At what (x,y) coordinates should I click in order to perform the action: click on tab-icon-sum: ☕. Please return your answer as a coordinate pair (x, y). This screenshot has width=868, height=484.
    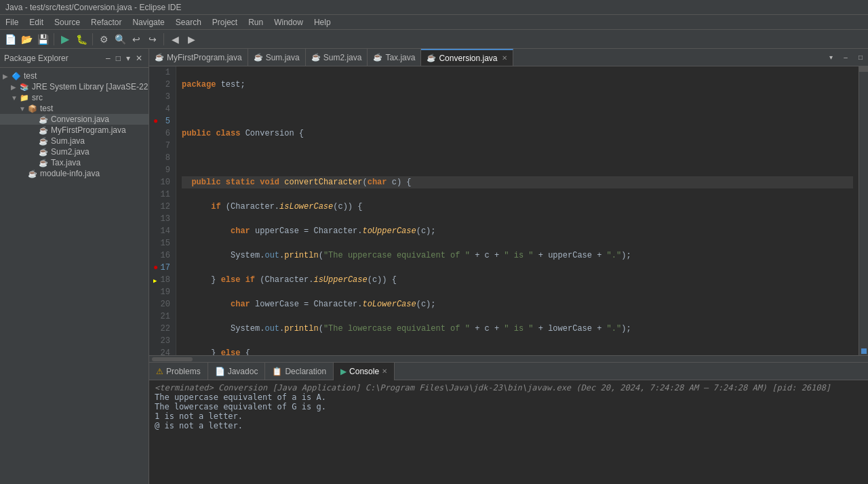
    Looking at the image, I should click on (258, 57).